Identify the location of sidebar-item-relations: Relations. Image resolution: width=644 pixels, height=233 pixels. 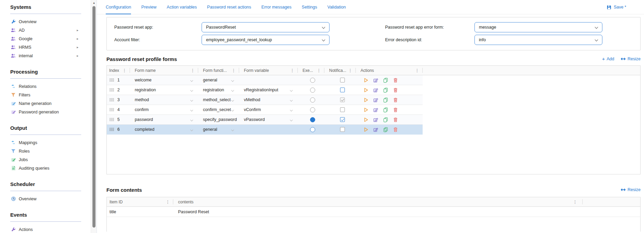
(50, 87).